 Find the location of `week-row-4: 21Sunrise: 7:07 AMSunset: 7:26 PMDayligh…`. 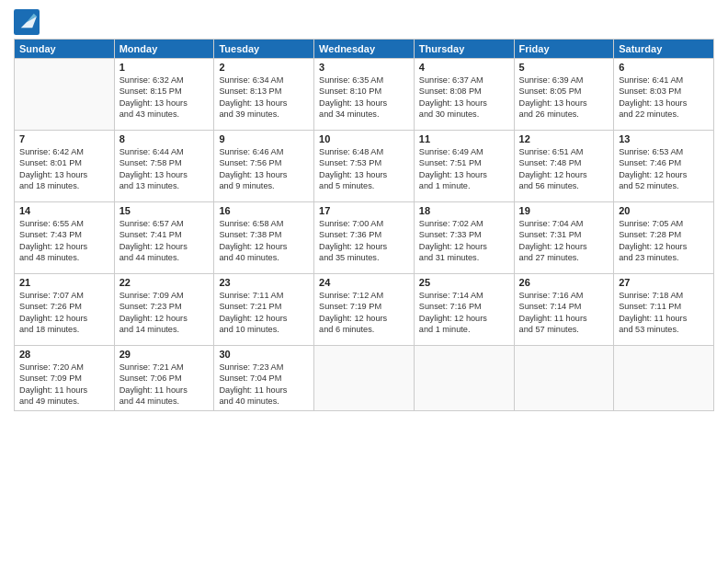

week-row-4: 21Sunrise: 7:07 AMSunset: 7:26 PMDayligh… is located at coordinates (364, 310).